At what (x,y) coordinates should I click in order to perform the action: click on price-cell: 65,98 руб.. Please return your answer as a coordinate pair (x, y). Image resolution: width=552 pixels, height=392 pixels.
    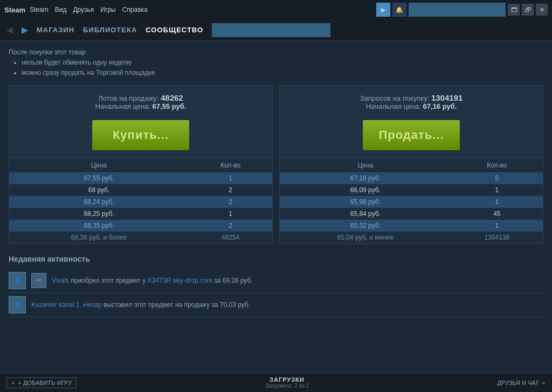
    Looking at the image, I should click on (365, 202).